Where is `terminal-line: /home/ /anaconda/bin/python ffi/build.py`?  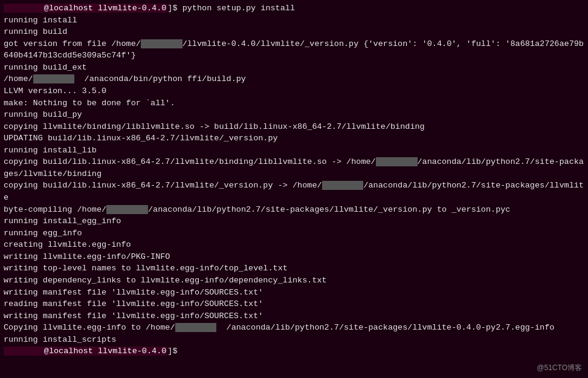
terminal-line: /home/ /anaconda/bin/python ffi/build.py is located at coordinates (294, 79).